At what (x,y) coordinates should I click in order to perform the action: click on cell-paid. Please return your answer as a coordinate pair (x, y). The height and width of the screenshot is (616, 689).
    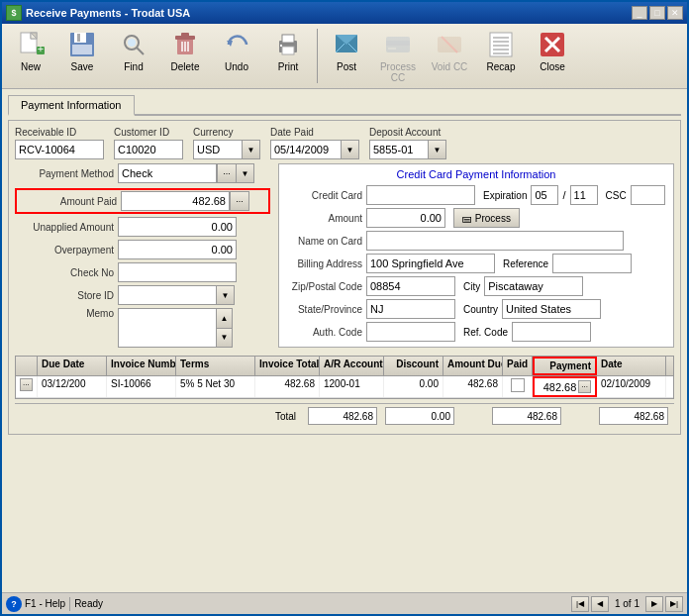
    Looking at the image, I should click on (518, 386).